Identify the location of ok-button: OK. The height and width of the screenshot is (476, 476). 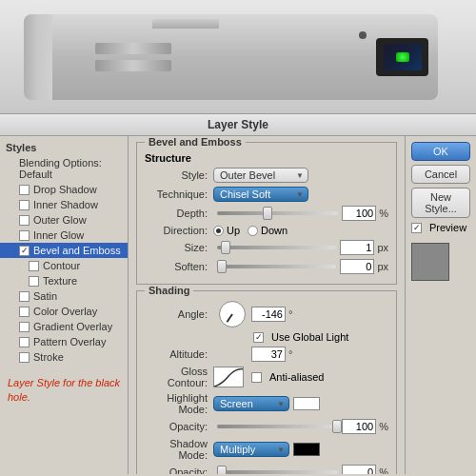
(441, 151).